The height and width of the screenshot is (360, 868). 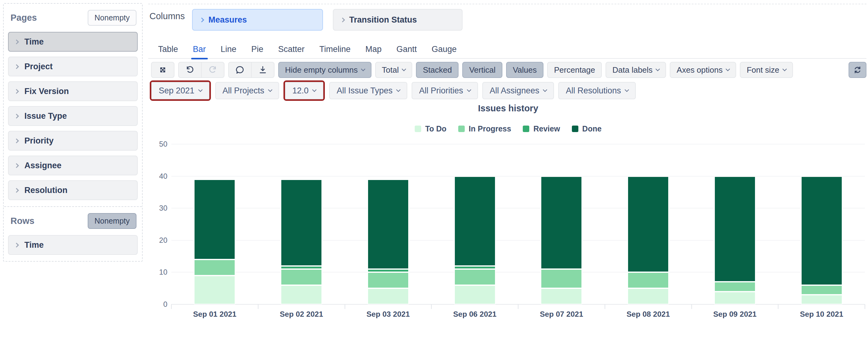 What do you see at coordinates (73, 165) in the screenshot?
I see `page-filter-assignee: Assignee` at bounding box center [73, 165].